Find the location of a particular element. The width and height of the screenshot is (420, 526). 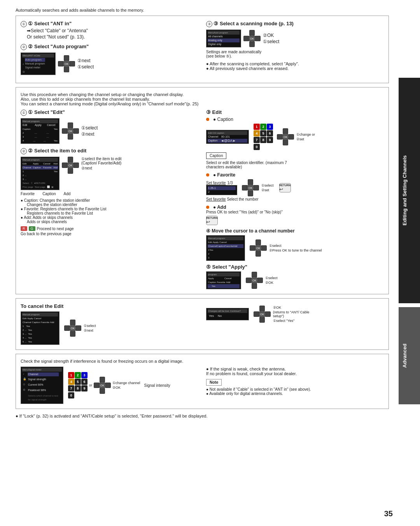

dpad-cancel-right is located at coordinates (79, 328).